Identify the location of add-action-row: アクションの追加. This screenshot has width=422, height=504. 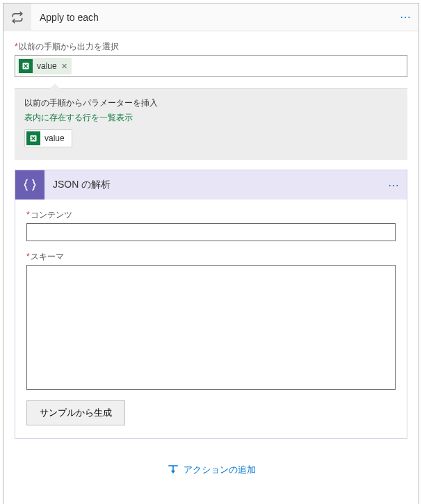
(211, 467).